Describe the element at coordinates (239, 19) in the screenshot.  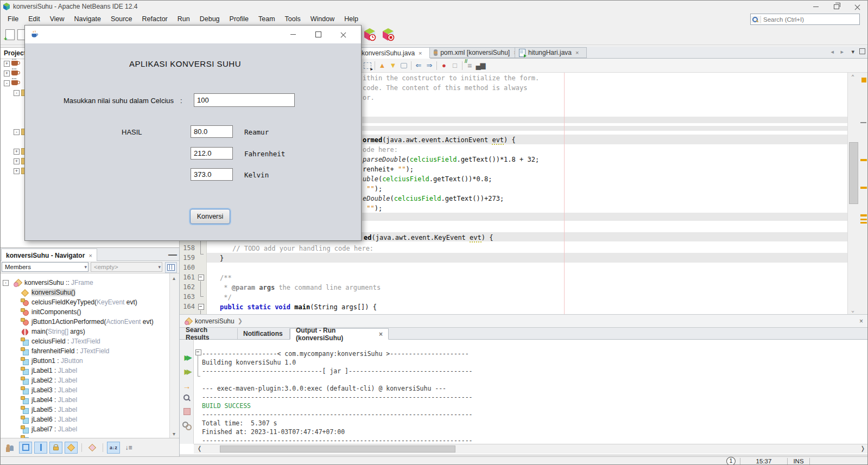
I see `menu-profile: Profile` at that location.